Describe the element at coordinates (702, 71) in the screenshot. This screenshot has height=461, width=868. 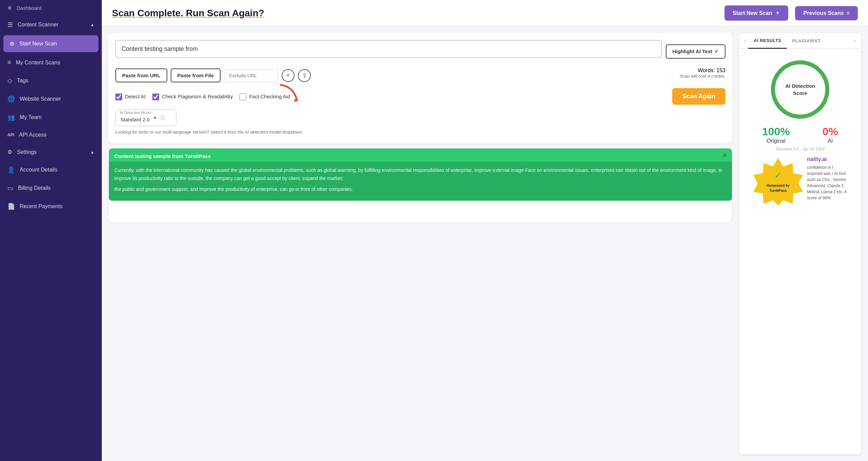
I see `words-count: Words: 153` at that location.